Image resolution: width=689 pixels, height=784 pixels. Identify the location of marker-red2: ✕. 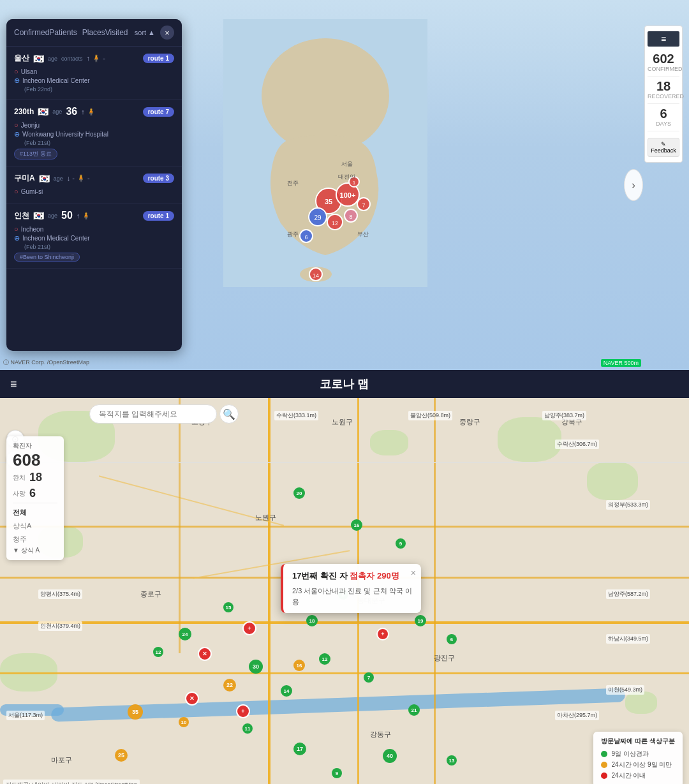
(192, 699).